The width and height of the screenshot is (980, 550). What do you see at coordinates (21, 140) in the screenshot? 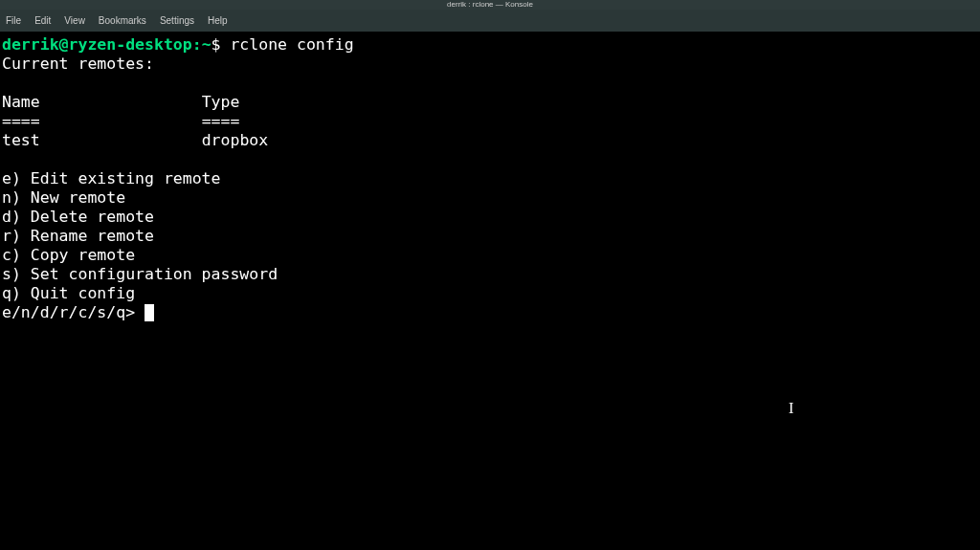
I see `output-remote-name: test` at bounding box center [21, 140].